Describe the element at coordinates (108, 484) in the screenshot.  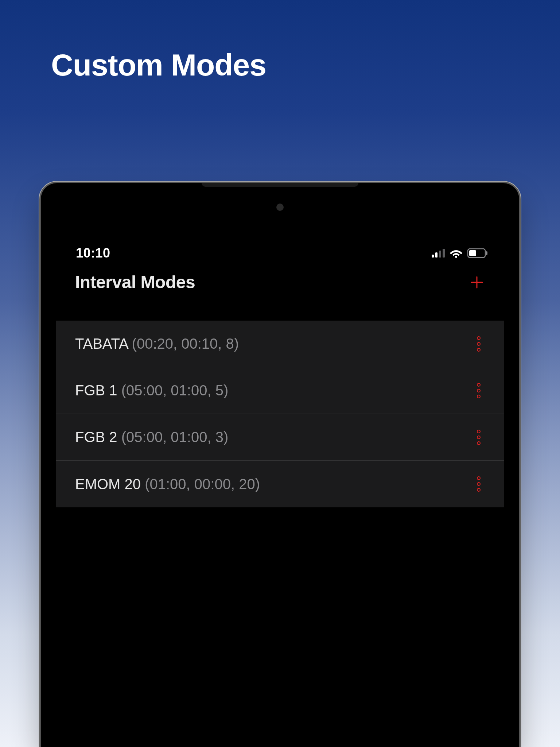
I see `mode-name: EMOM 20` at that location.